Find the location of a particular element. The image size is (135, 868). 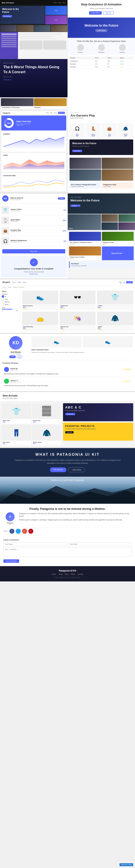

hero-main-title: Welcome to theFuture is located at coordinates (23, 11).